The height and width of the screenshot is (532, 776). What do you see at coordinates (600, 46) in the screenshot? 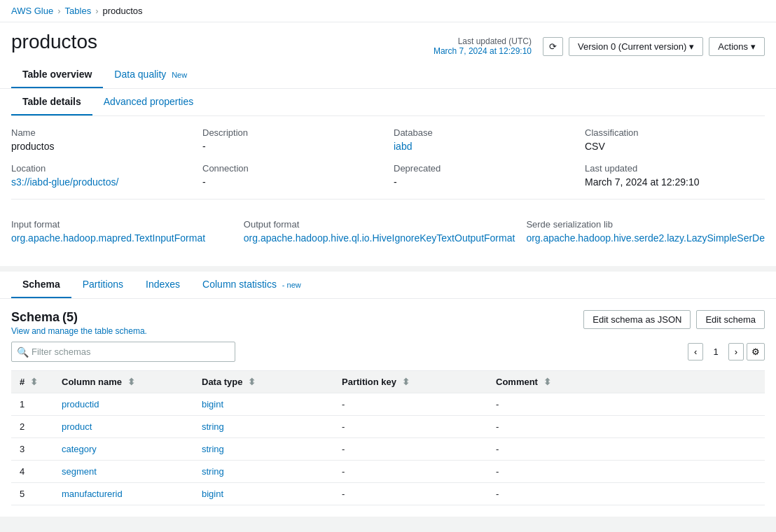
I see `header-right: Last updated (UTC) March 7, 2024 at 12:2…` at bounding box center [600, 46].